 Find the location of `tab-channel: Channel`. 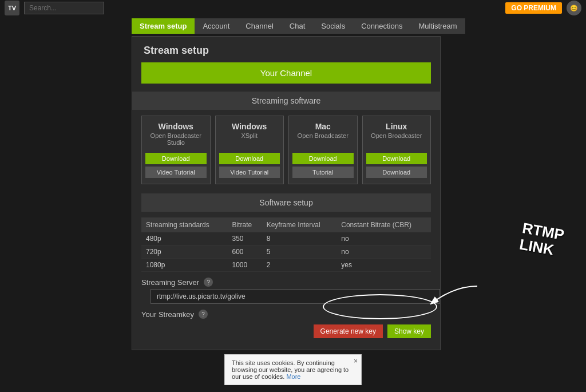

tab-channel: Channel is located at coordinates (259, 26).